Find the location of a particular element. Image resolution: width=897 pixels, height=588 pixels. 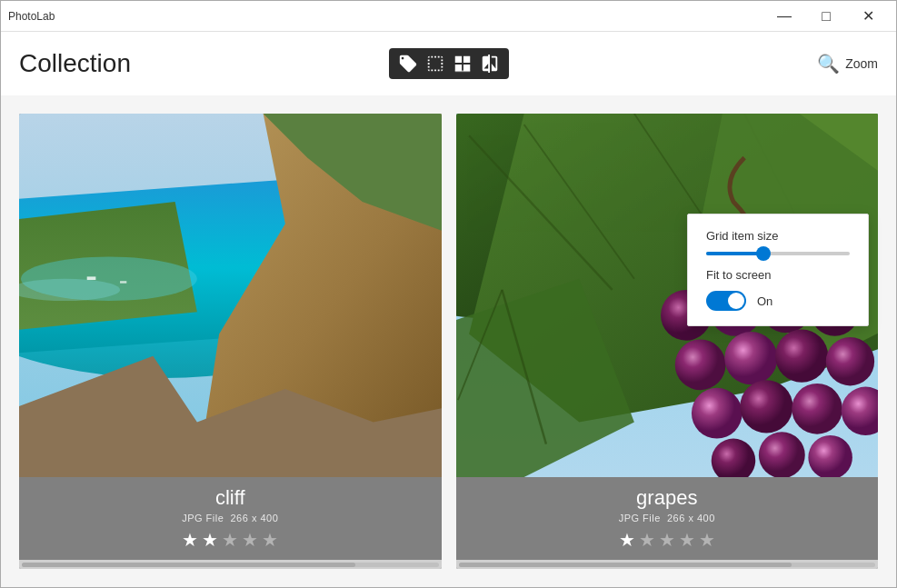

cliff-name: cliff is located at coordinates (231, 498).